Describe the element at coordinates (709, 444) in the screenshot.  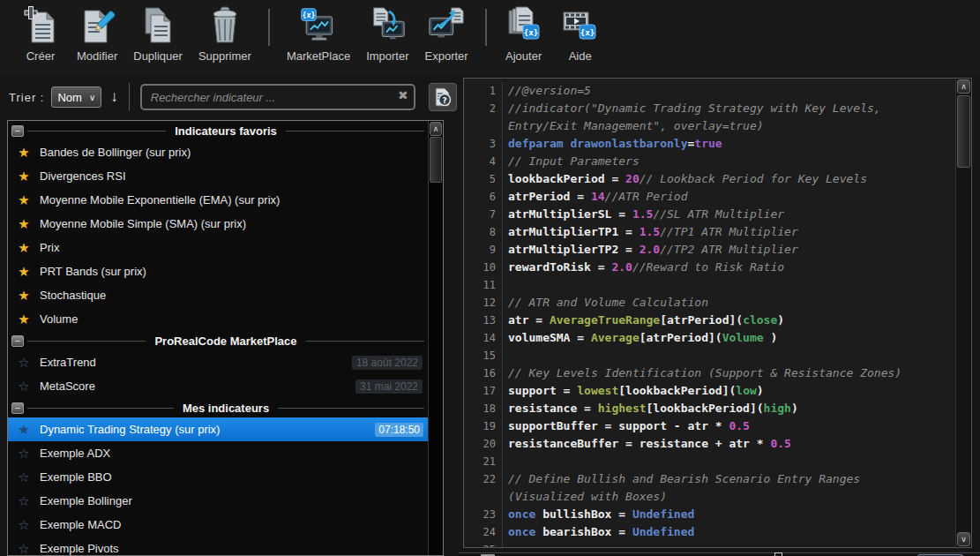
I see `code-line: 20resistanceBuffer = resistance + atr * …` at that location.